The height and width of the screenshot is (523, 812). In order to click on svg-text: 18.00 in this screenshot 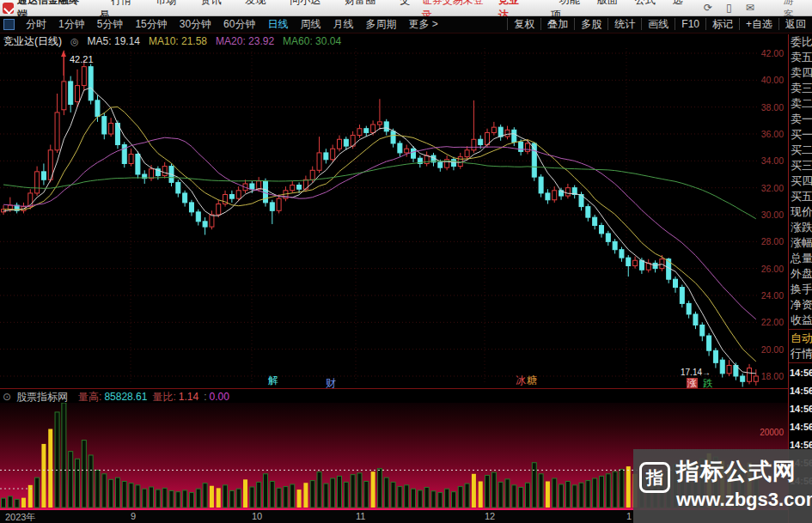, I will do `click(772, 376)`.